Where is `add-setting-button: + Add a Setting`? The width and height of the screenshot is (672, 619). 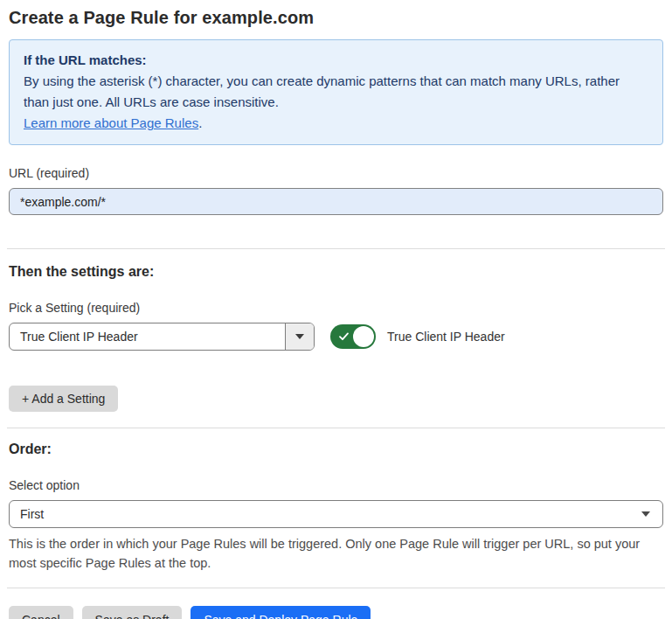
add-setting-button: + Add a Setting is located at coordinates (63, 399).